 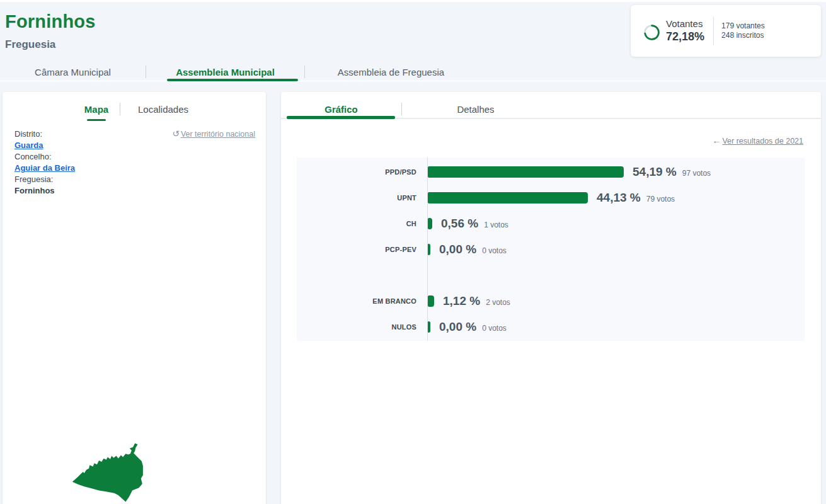 What do you see at coordinates (176, 134) in the screenshot?
I see `restore-icon: ↺` at bounding box center [176, 134].